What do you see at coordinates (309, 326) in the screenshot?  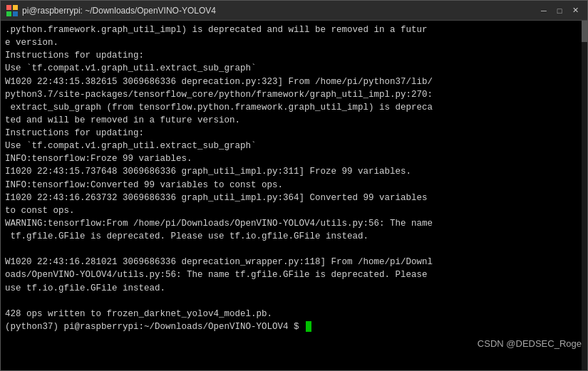 I see `cursor` at bounding box center [309, 326].